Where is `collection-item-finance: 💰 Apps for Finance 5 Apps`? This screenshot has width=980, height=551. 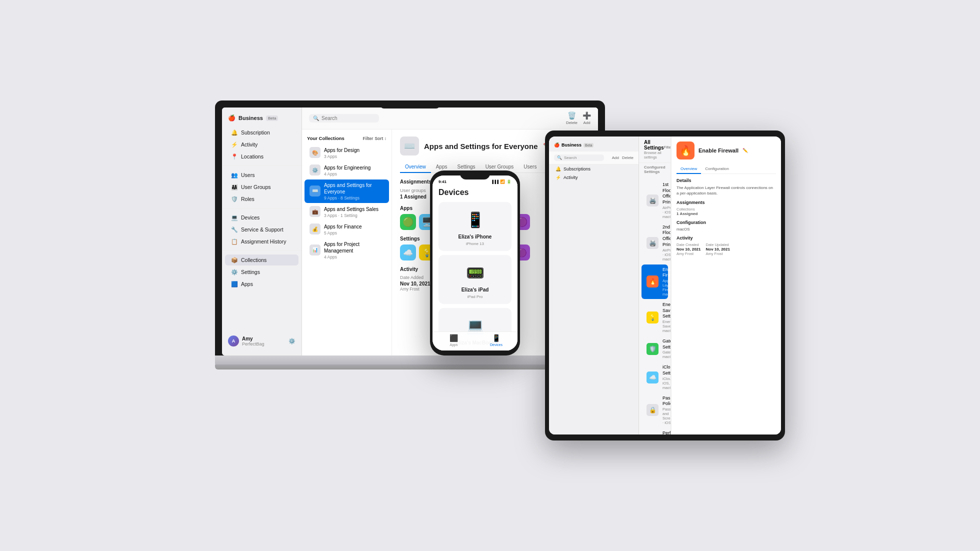 collection-item-finance: 💰 Apps for Finance 5 Apps is located at coordinates (347, 230).